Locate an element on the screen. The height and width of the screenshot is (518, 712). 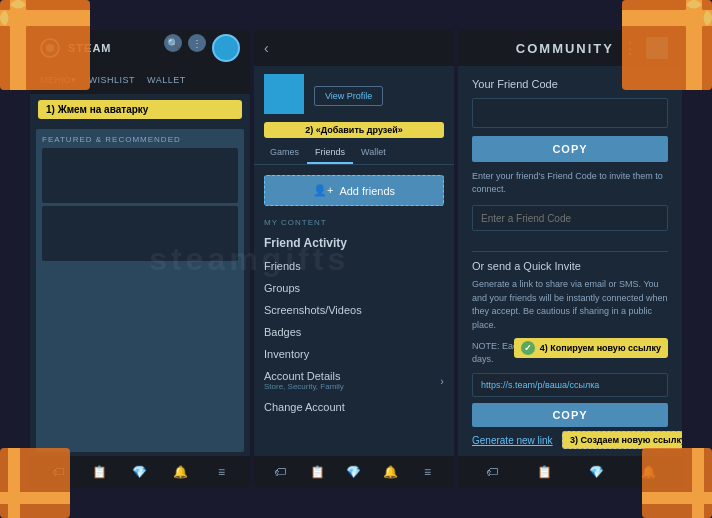
groups-item: Groups is located at coordinates (354, 288).